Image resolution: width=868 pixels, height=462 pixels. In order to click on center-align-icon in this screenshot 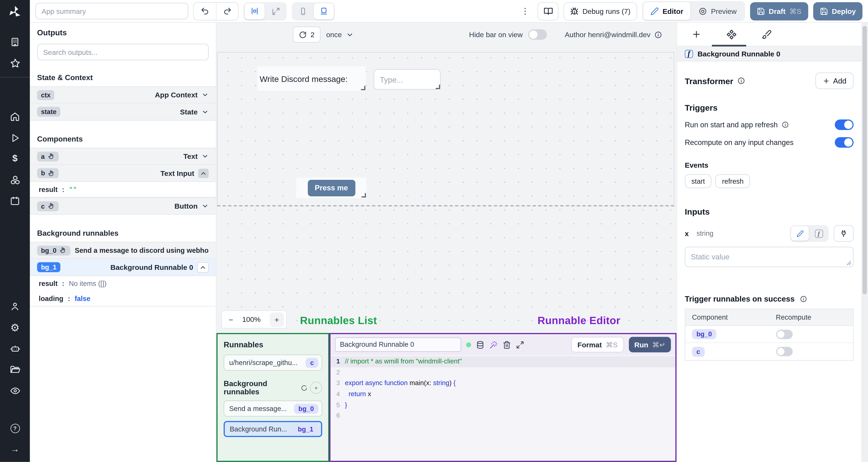, I will do `click(255, 11)`.